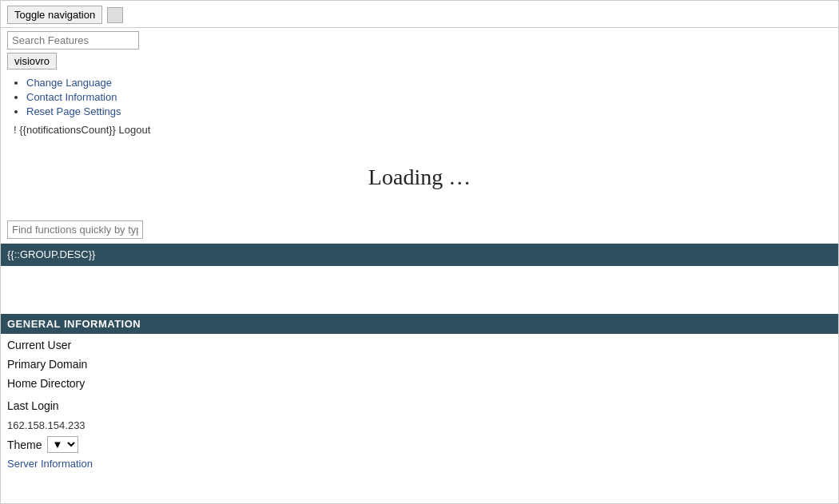 The image size is (839, 504). What do you see at coordinates (420, 324) in the screenshot?
I see `general-info-bar: GENERAL INFORMATION` at bounding box center [420, 324].